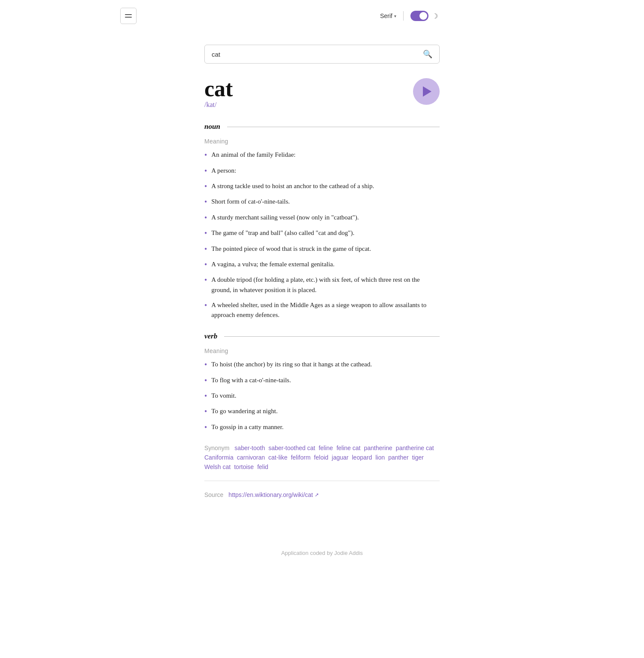 The image size is (644, 658). I want to click on menu-button, so click(128, 16).